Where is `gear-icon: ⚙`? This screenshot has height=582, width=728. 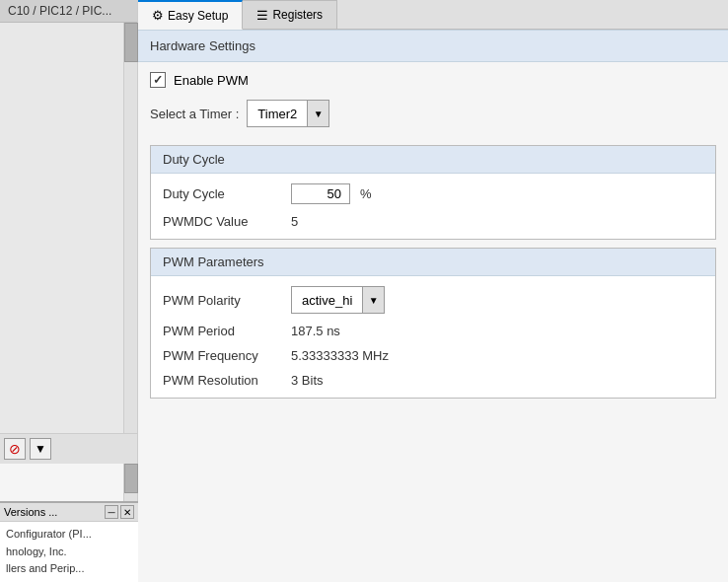
gear-icon: ⚙ is located at coordinates (158, 16).